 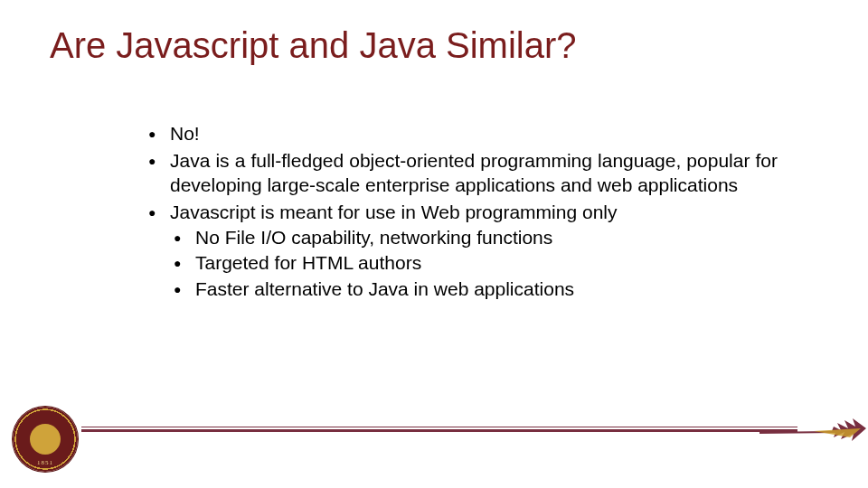 I want to click on bullet-js-text: Javascript is meant for use in Web progr…, so click(x=393, y=211).